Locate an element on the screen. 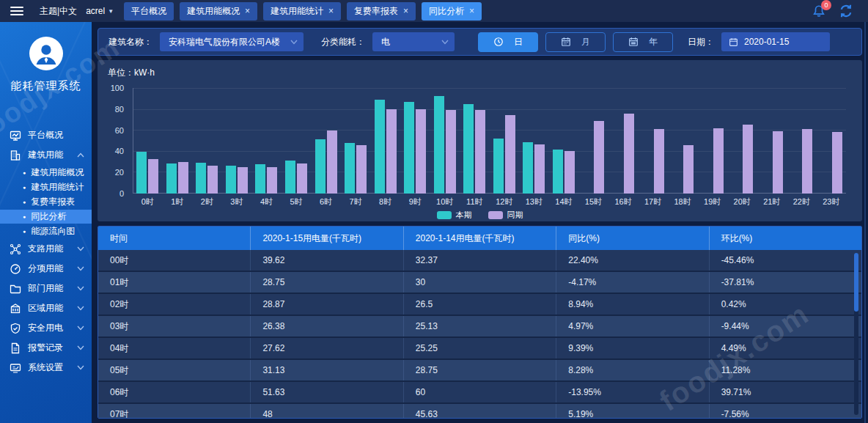 The height and width of the screenshot is (423, 868). sidebar-subitem-同比分析: ●同比分析 is located at coordinates (45, 217).